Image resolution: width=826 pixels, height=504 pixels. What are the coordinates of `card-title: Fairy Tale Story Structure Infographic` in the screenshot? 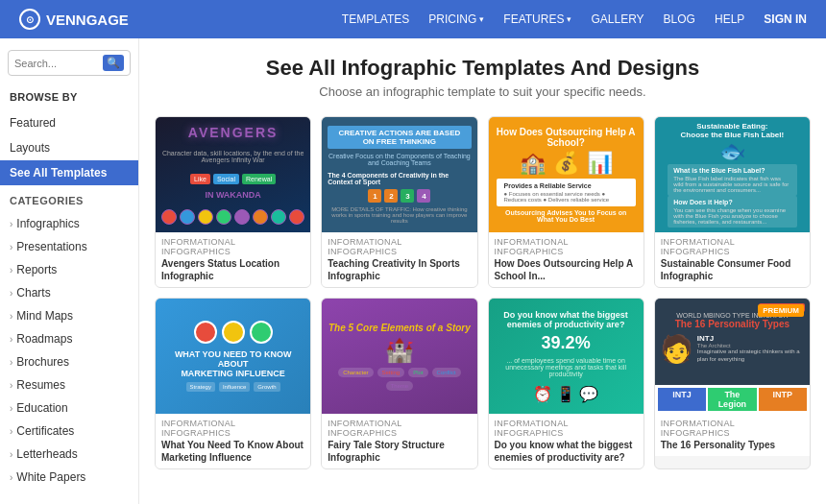 It's located at (400, 451).